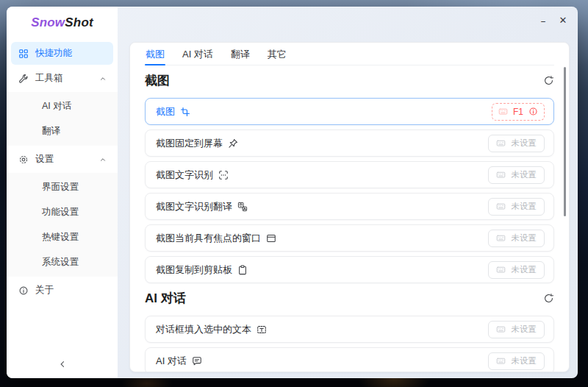 This screenshot has width=588, height=387. Describe the element at coordinates (171, 361) in the screenshot. I see `hotkey-label: AI 对话` at that location.